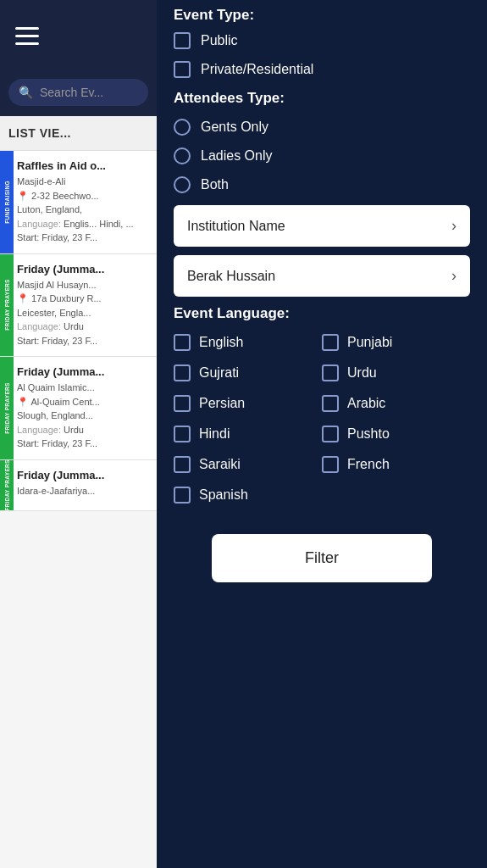 The width and height of the screenshot is (487, 868). Describe the element at coordinates (396, 434) in the screenshot. I see `language-pushto: Pushto` at that location.